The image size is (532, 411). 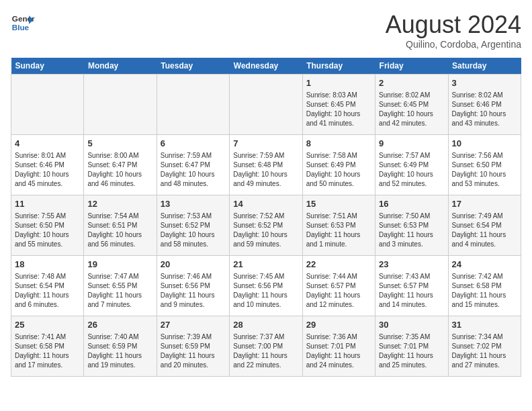 What do you see at coordinates (47, 230) in the screenshot?
I see `day-detail: Sunrise: 7:55 AMSunset: 6:50 PMDaylight:…` at bounding box center [47, 230].